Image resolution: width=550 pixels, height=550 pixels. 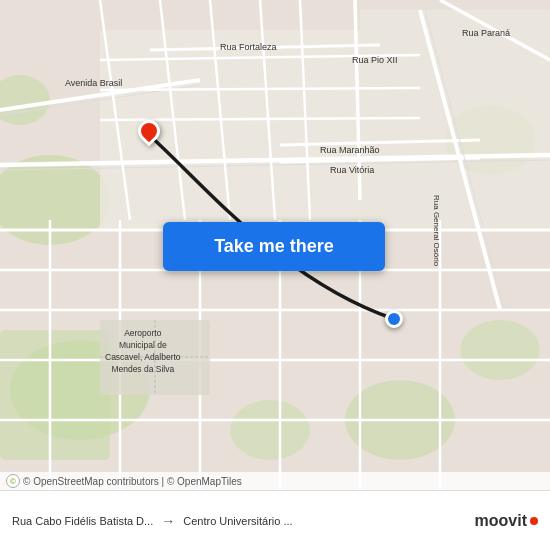 I want to click on label-rua-fortaleza: Rua Fortaleza, so click(x=248, y=47).